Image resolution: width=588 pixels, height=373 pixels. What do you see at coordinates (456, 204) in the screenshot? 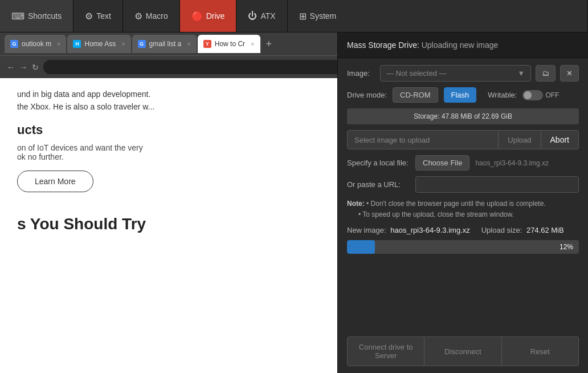
I see `note-line1: • Don't close the browser page until the…` at bounding box center [456, 204].